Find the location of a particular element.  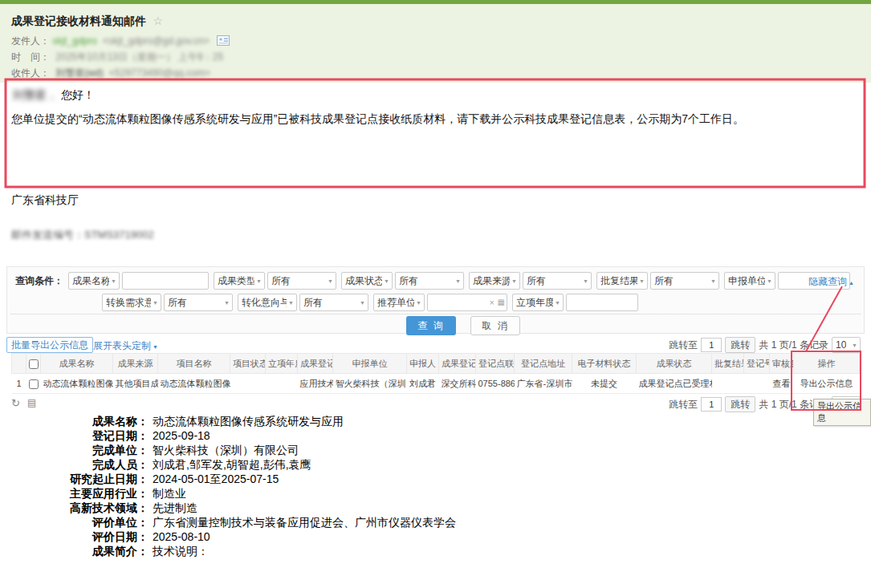

recipient-address: <529773490@qq.com> is located at coordinates (160, 73).